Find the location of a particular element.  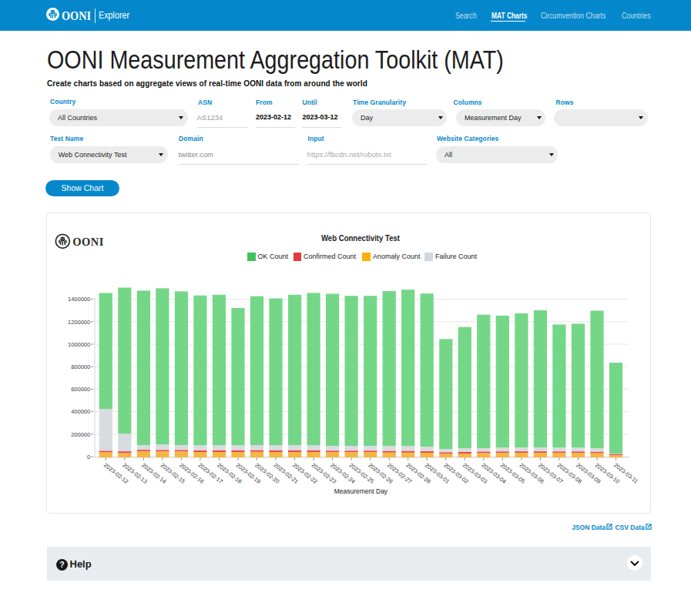

svg-text: 1200000 is located at coordinates (79, 322).